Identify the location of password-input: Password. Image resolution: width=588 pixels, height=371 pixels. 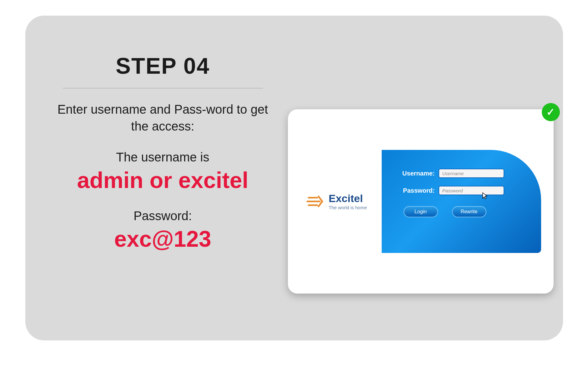
(471, 190).